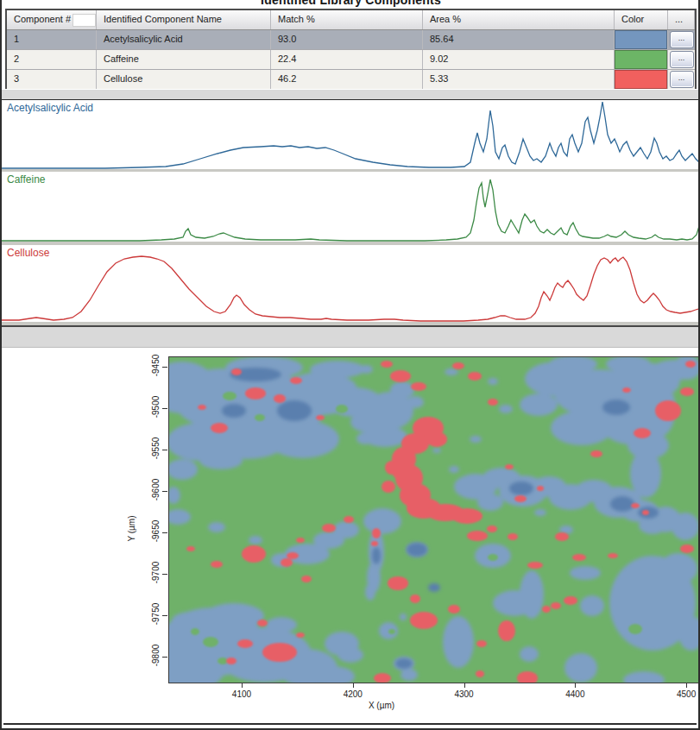  I want to click on component-name-cell: Cellulose, so click(184, 79).